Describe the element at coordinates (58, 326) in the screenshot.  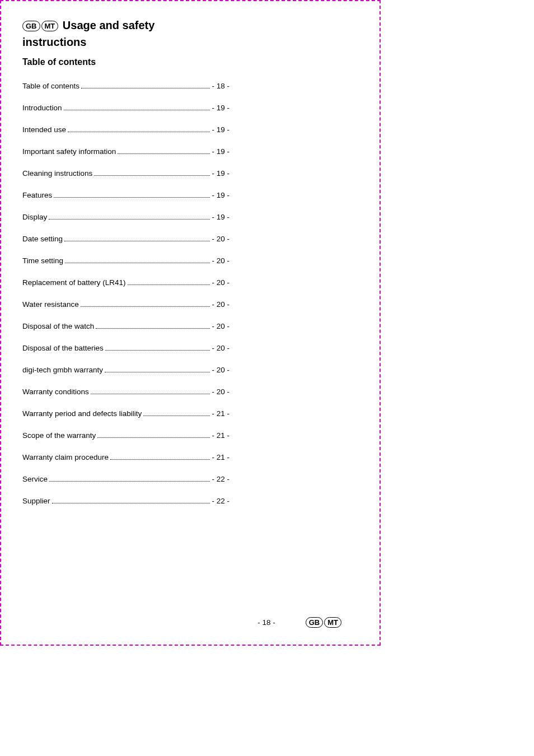
I see `toc-label: Disposal of the watch` at that location.